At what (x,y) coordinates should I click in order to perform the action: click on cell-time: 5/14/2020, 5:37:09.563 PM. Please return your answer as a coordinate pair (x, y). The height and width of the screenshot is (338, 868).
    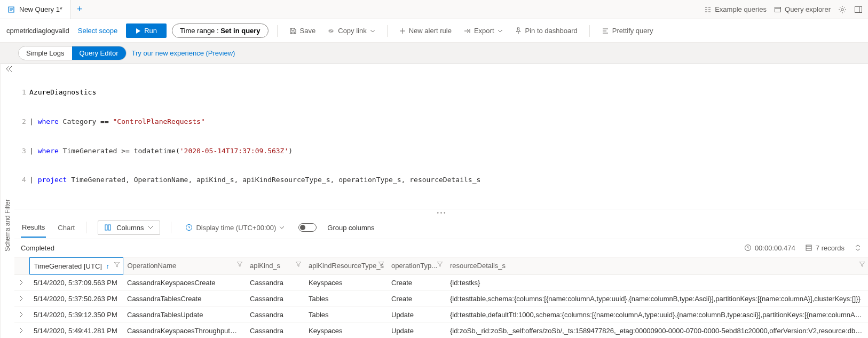
    Looking at the image, I should click on (76, 282).